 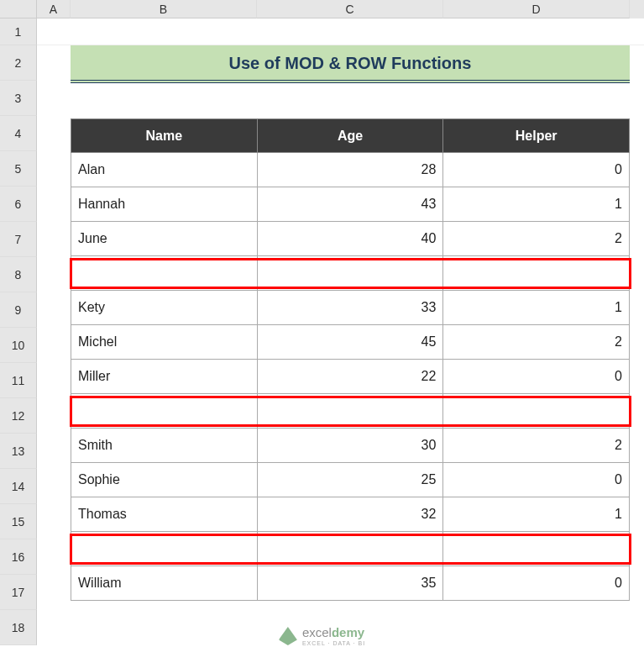 I want to click on table-row: William350, so click(x=351, y=583).